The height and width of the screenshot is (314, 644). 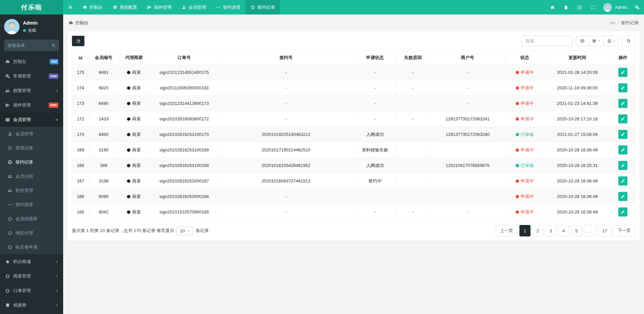 What do you see at coordinates (81, 58) in the screenshot?
I see `column-header-Id: Id` at bounding box center [81, 58].